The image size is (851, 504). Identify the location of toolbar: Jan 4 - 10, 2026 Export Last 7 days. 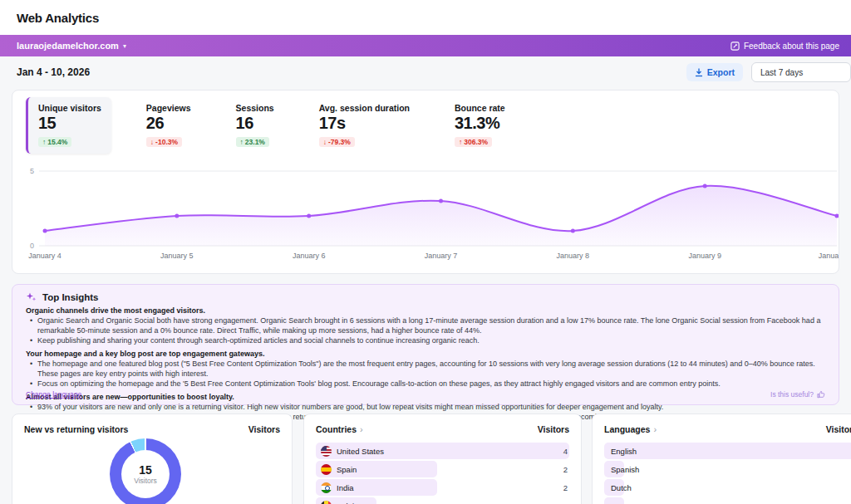
(426, 72).